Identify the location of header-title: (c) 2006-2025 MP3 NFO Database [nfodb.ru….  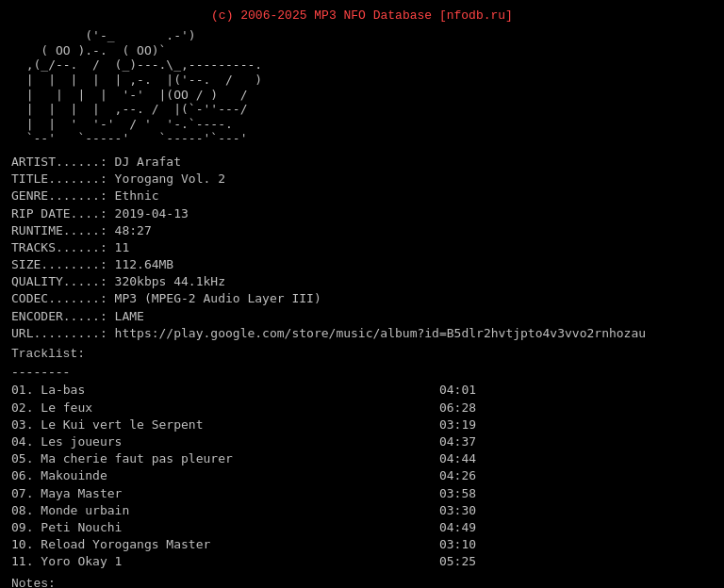
(362, 16).